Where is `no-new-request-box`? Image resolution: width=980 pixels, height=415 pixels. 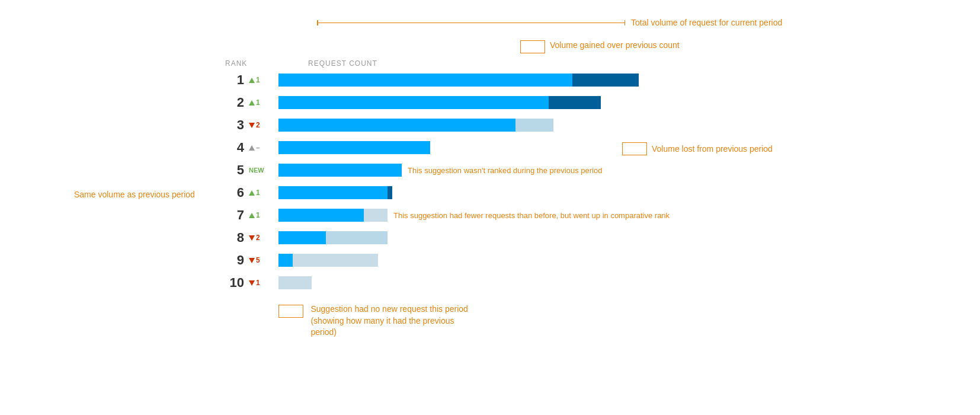
no-new-request-box is located at coordinates (291, 311).